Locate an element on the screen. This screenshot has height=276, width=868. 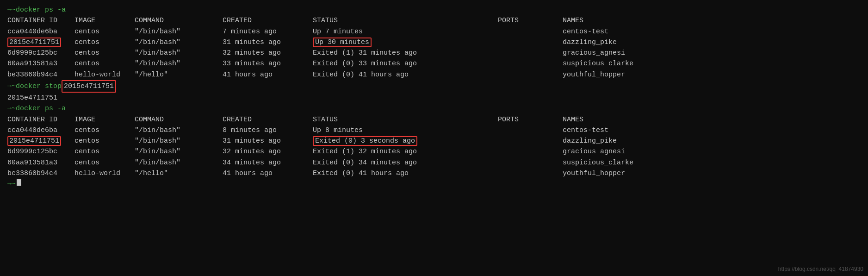
status-text: Exited (1) 31 minutes ago is located at coordinates (365, 53).